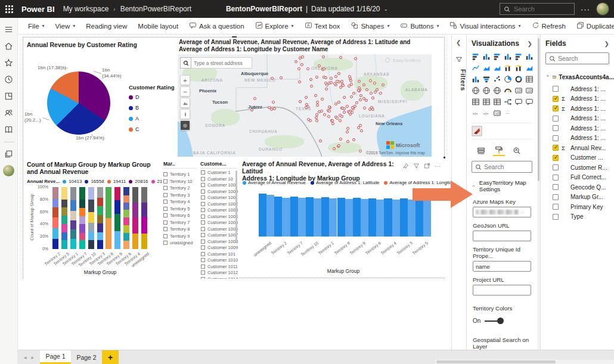 Image resolution: width=614 pixels, height=364 pixels. Describe the element at coordinates (499, 151) in the screenshot. I see `tab-format` at that location.